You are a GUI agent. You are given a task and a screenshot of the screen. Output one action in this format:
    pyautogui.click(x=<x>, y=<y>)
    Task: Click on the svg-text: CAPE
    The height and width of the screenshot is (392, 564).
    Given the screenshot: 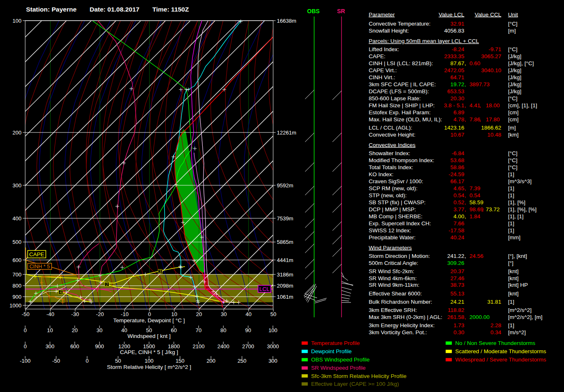 What is the action you would take?
    pyautogui.click(x=37, y=254)
    